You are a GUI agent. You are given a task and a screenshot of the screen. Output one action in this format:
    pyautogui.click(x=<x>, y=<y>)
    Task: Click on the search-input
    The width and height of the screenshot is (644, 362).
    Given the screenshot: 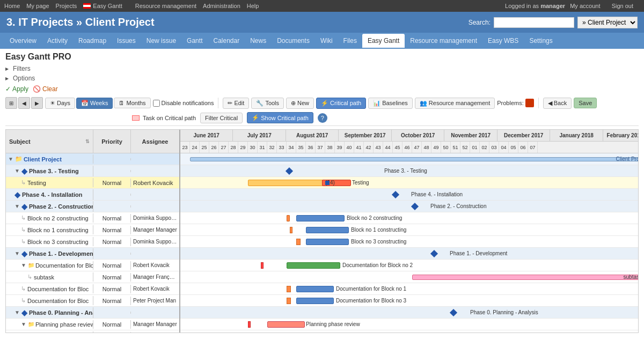 What is the action you would take?
    pyautogui.click(x=534, y=23)
    